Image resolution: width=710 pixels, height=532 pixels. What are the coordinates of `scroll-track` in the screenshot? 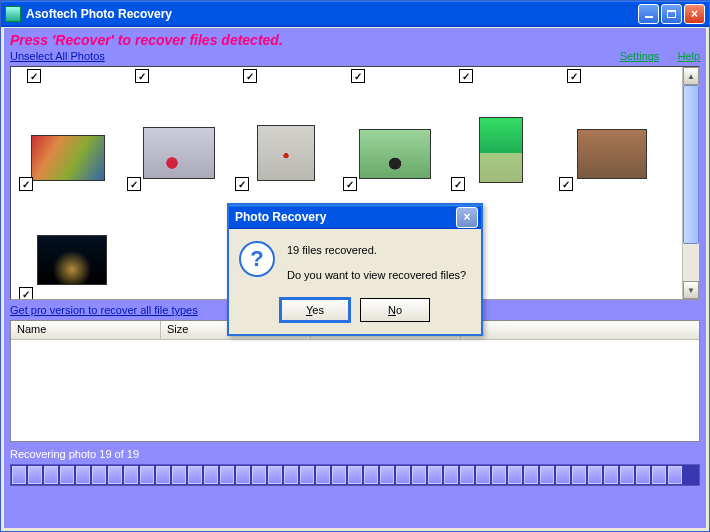 It's located at (691, 183).